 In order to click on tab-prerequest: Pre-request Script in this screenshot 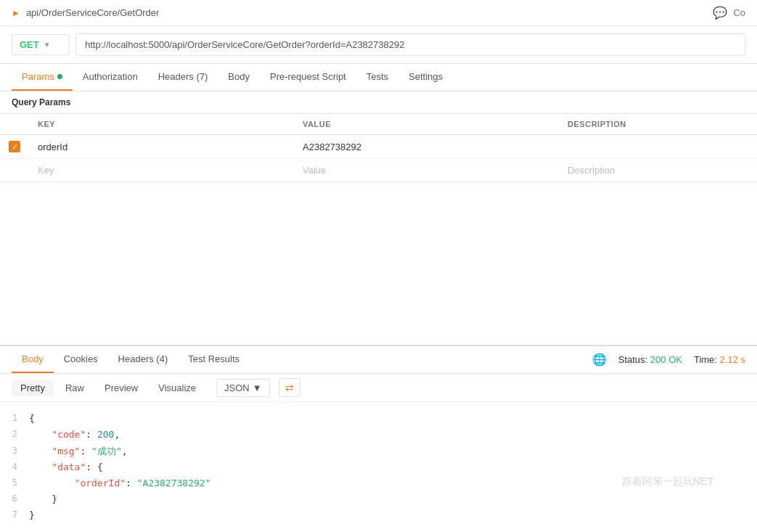, I will do `click(308, 77)`.